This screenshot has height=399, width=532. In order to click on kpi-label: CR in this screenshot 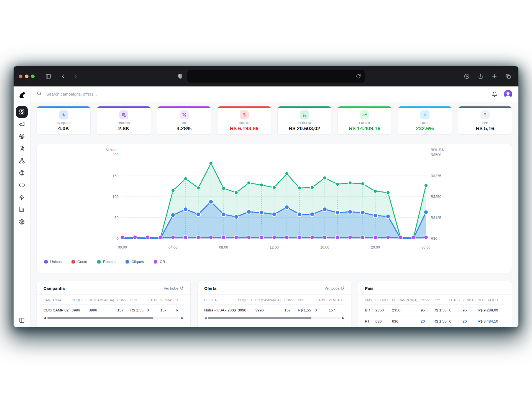, I will do `click(184, 123)`.